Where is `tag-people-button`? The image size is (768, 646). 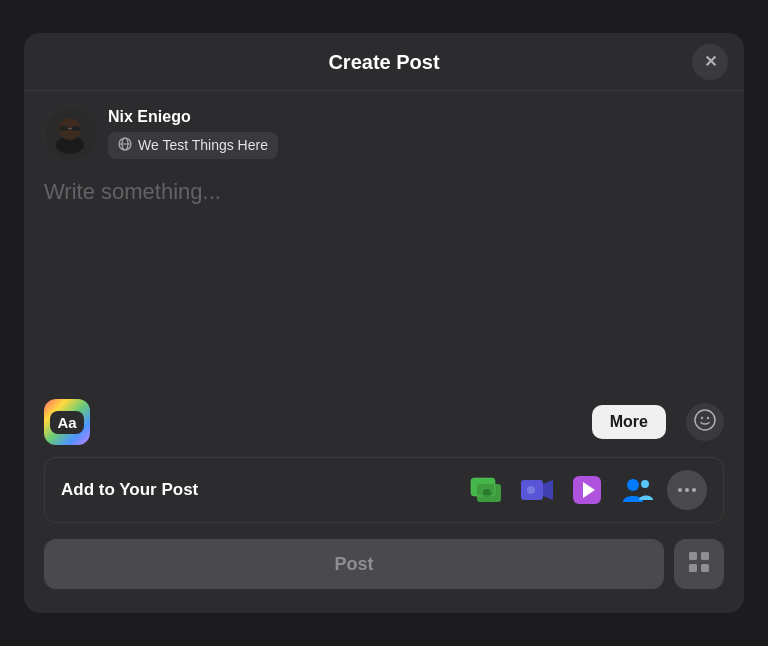
tag-people-button is located at coordinates (637, 490).